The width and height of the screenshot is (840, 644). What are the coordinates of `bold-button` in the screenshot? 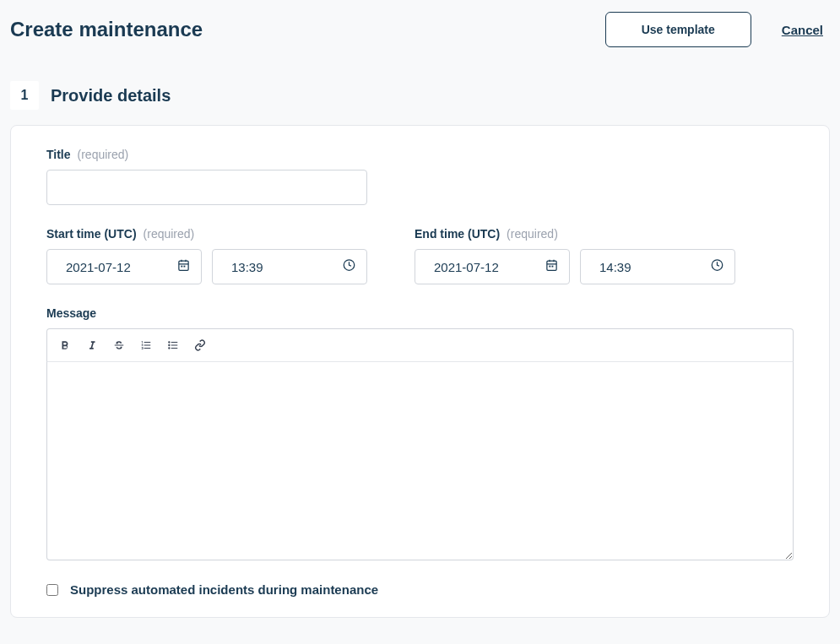 It's located at (65, 345).